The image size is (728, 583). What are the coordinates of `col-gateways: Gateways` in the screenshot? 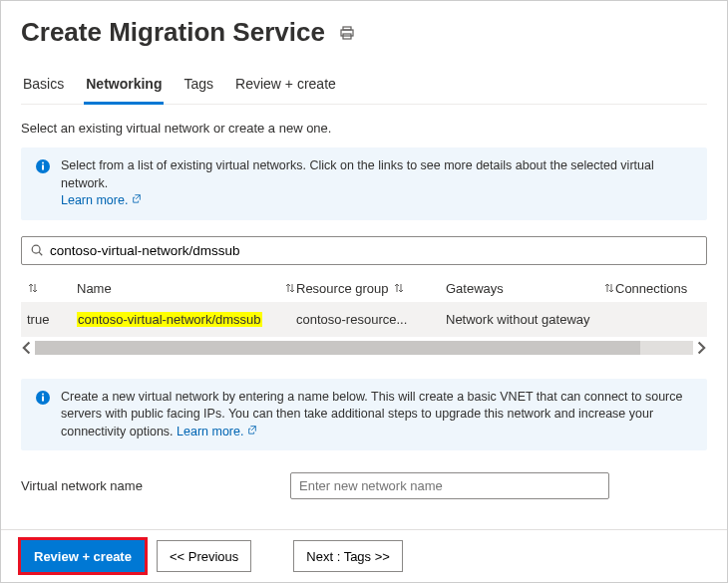 It's located at (531, 289).